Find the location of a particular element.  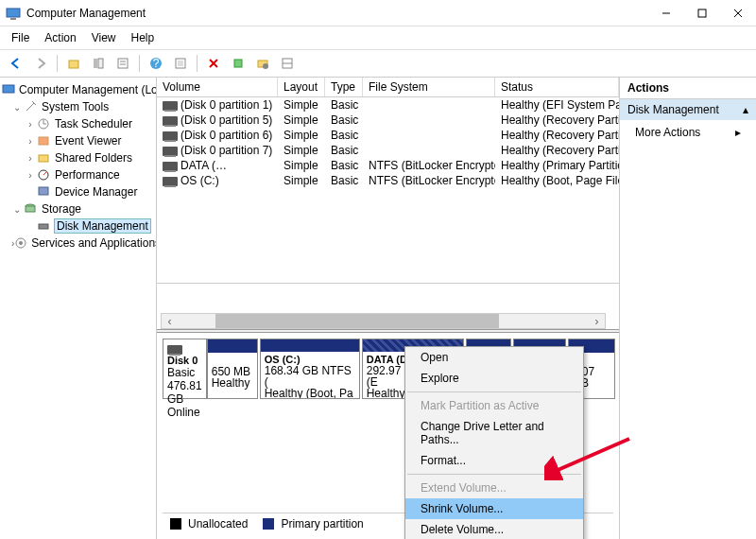

tree-performance: Performance is located at coordinates (87, 175).